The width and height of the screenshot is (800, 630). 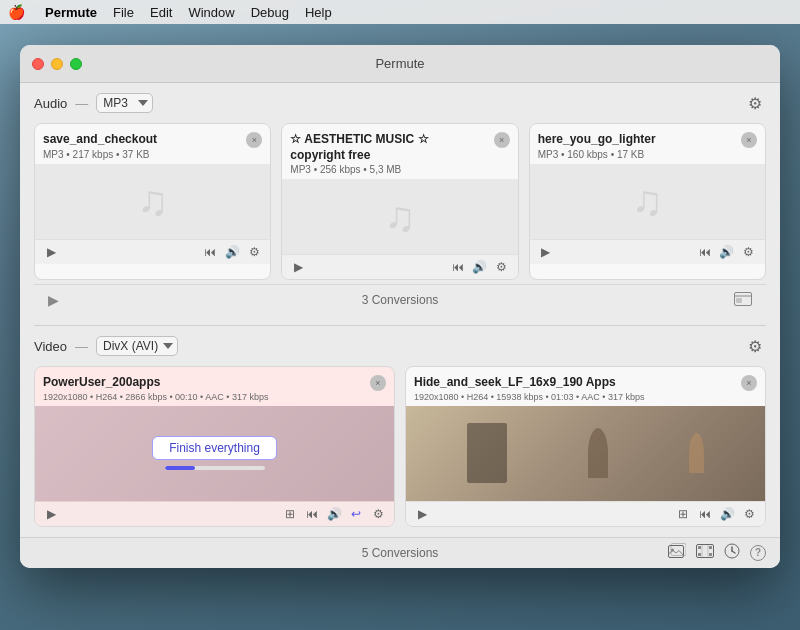 What do you see at coordinates (161, 12) in the screenshot?
I see `edit-menu: Edit` at bounding box center [161, 12].